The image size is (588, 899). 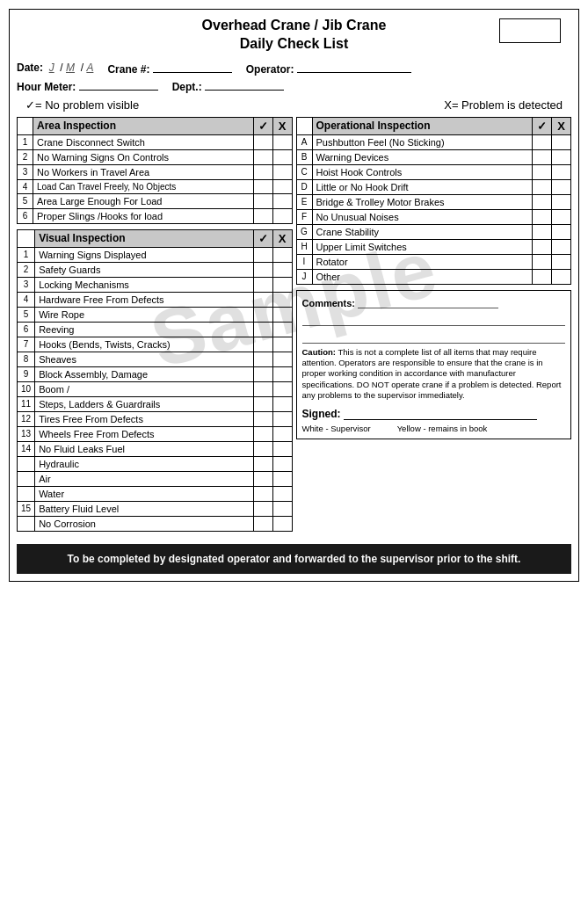 I want to click on dept-field: Dept.:, so click(x=229, y=86).